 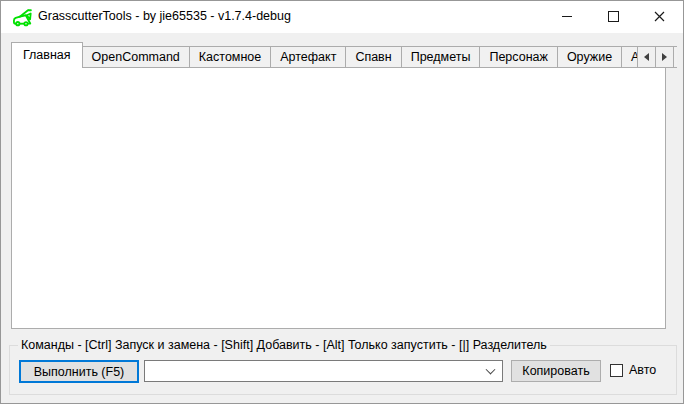 I want to click on tab-scroll-buttons, so click(x=656, y=57).